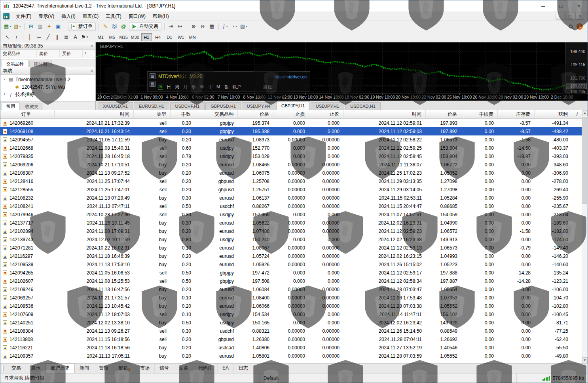 Image resolution: width=588 pixels, height=383 pixels. Describe the element at coordinates (385, 114) in the screenshot. I see `history-column-close-time: 时间` at that location.